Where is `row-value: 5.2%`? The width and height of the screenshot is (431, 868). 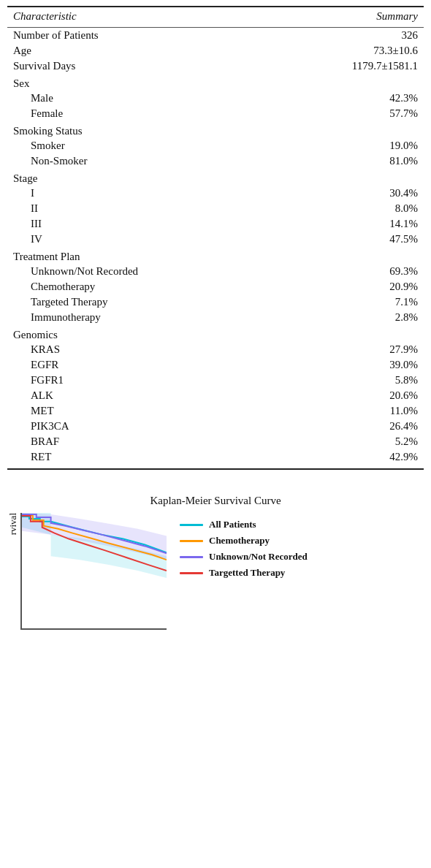 row-value: 5.2% is located at coordinates (348, 441).